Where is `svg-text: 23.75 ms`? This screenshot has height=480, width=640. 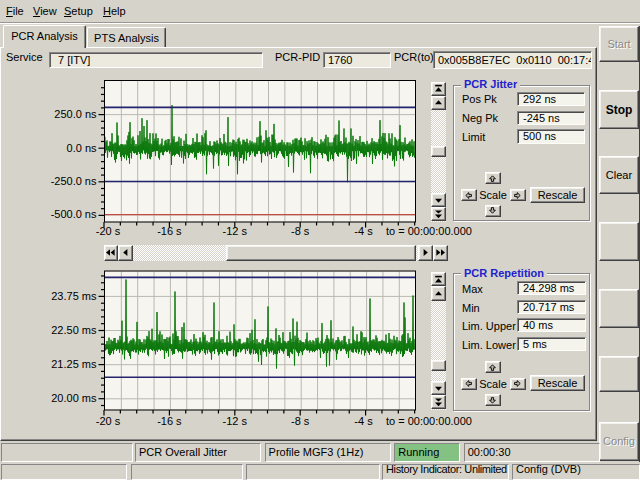
svg-text: 23.75 ms is located at coordinates (74, 296).